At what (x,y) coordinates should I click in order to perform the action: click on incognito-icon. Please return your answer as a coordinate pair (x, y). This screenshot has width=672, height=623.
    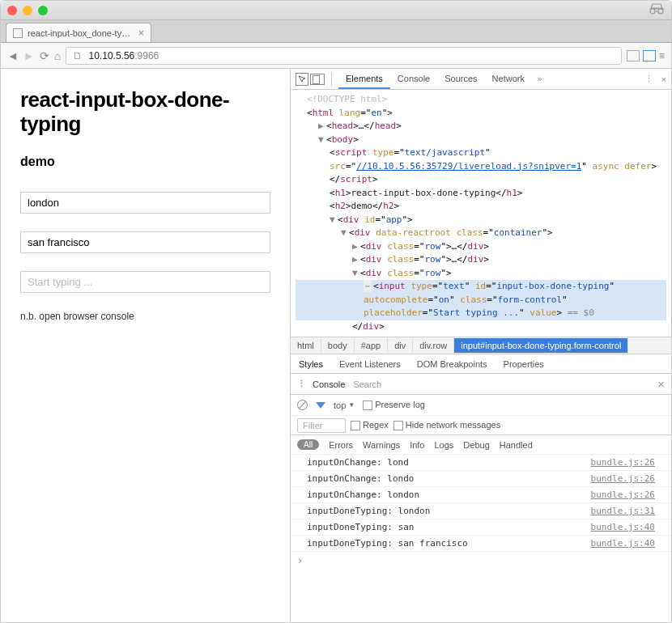
    Looking at the image, I should click on (657, 10).